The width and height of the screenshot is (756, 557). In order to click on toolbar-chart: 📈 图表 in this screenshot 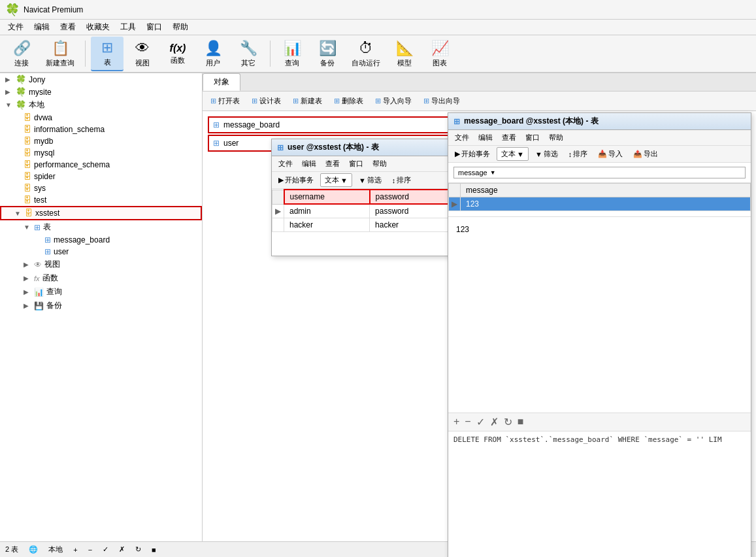, I will do `click(440, 54)`.